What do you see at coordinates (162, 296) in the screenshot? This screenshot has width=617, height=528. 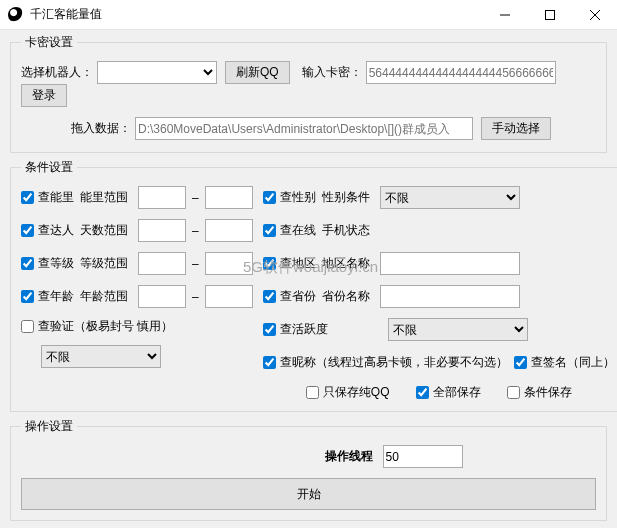 I see `age-from-input` at bounding box center [162, 296].